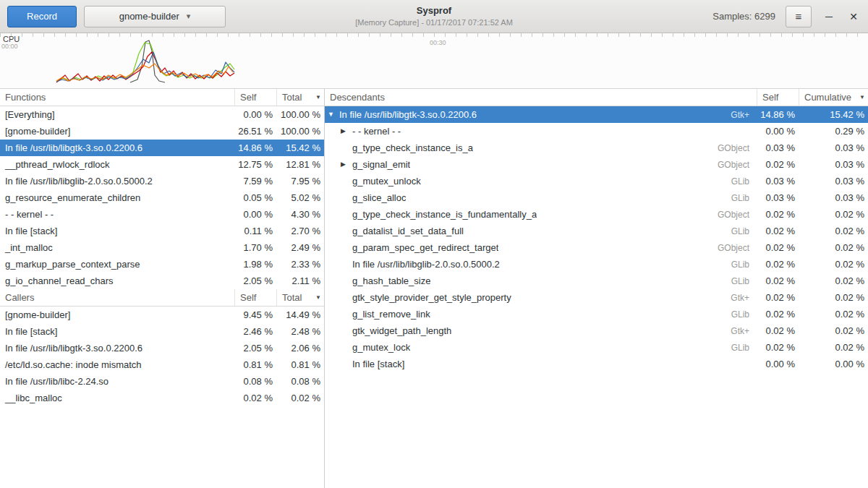  What do you see at coordinates (162, 214) in the screenshot?
I see `table-row: - - kernel - -0.00 %4.30 %` at bounding box center [162, 214].